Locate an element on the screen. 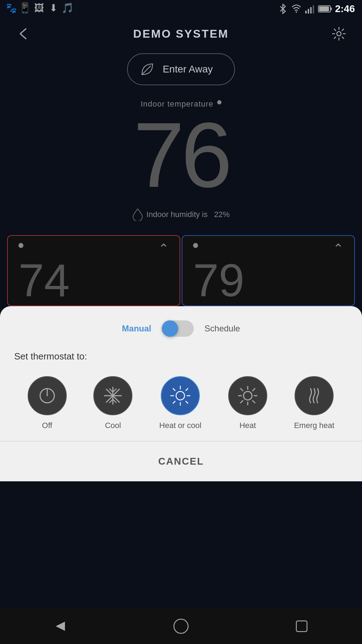  humidity-value: 22% is located at coordinates (222, 215).